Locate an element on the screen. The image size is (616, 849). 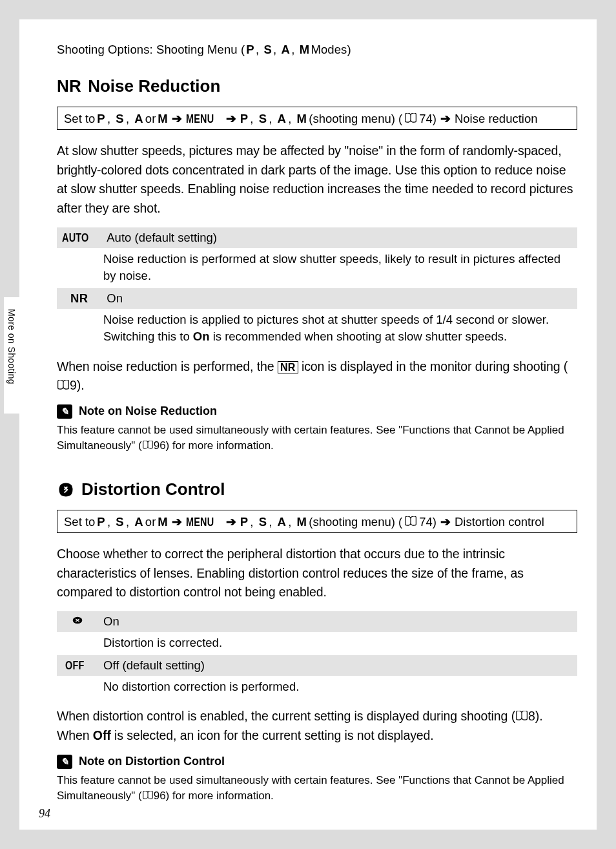
note-distortion-control: ✎ Note on Distortion Control This featur… is located at coordinates (317, 779).